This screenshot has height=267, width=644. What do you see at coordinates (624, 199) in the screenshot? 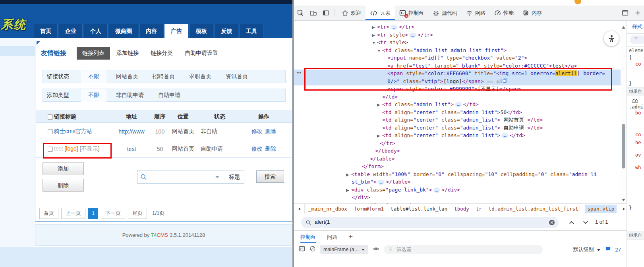
I see `scroll-down-icon` at bounding box center [624, 199].